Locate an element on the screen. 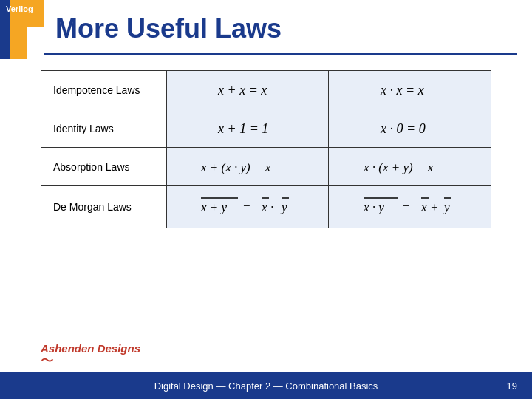 This screenshot has height=399, width=532. logo-area: Ashenden Designs 〜 is located at coordinates (90, 356).